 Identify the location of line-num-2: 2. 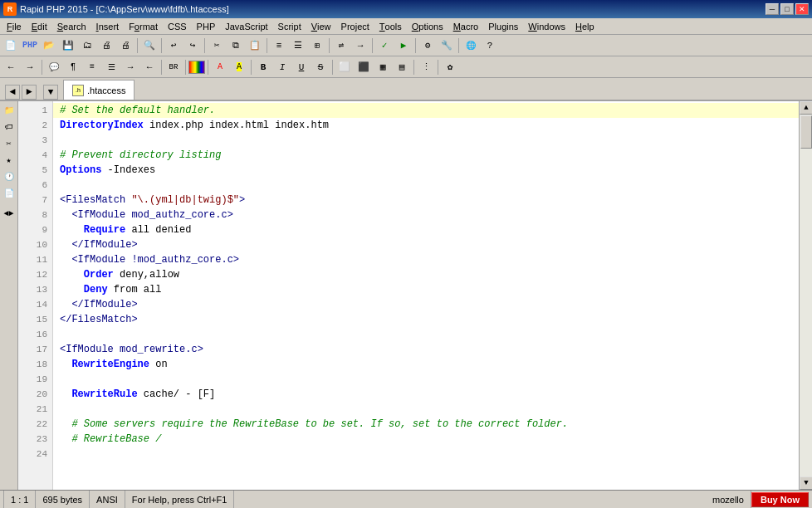
(35, 125).